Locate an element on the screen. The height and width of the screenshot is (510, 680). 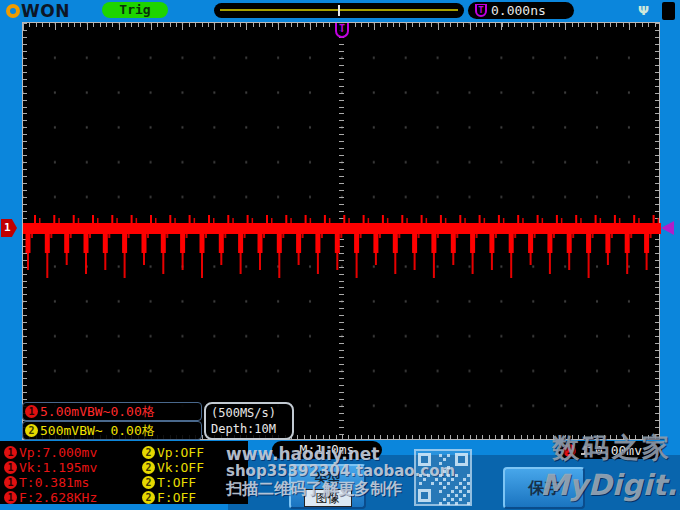
trigger-status-badge: Trig is located at coordinates (135, 10).